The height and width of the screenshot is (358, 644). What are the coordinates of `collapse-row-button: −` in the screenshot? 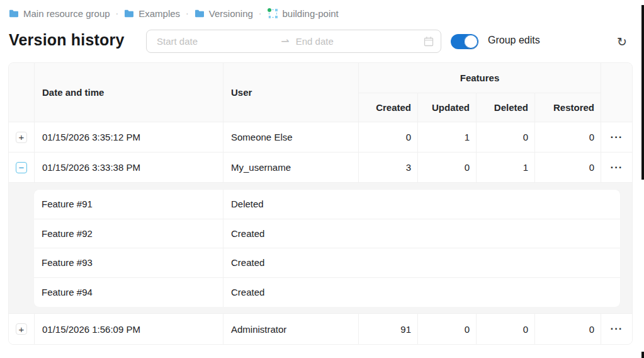 It's located at (21, 168).